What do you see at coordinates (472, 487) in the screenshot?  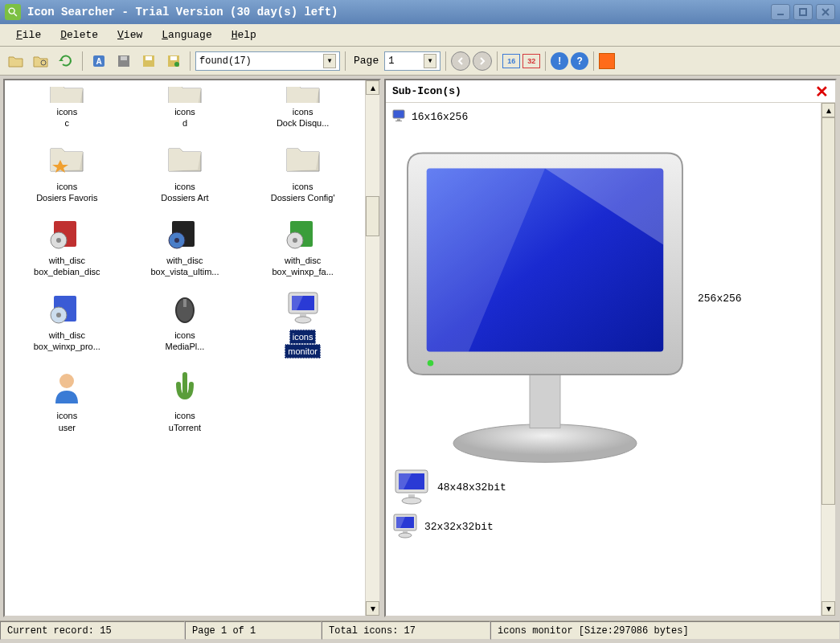 I see `size-label: 48x48x32bit` at bounding box center [472, 487].